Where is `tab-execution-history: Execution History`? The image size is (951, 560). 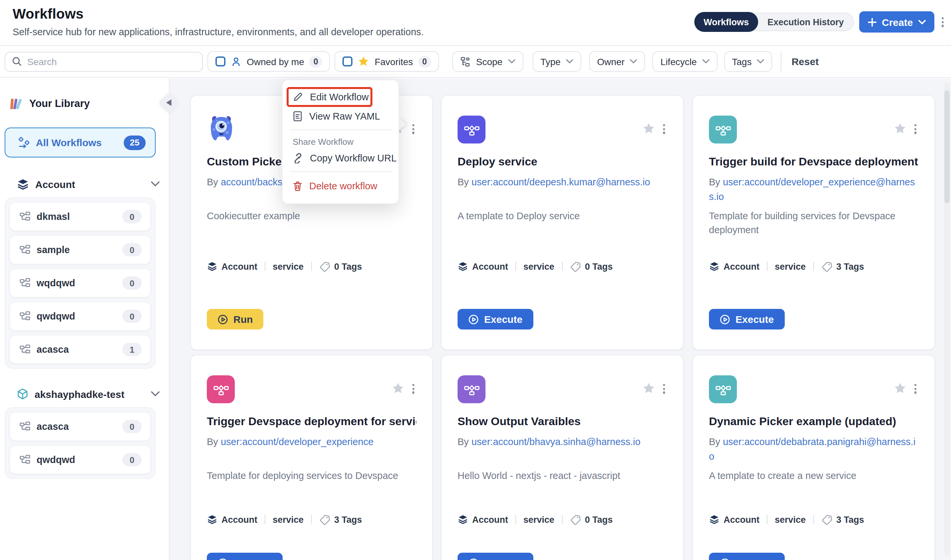
tab-execution-history: Execution History is located at coordinates (806, 22).